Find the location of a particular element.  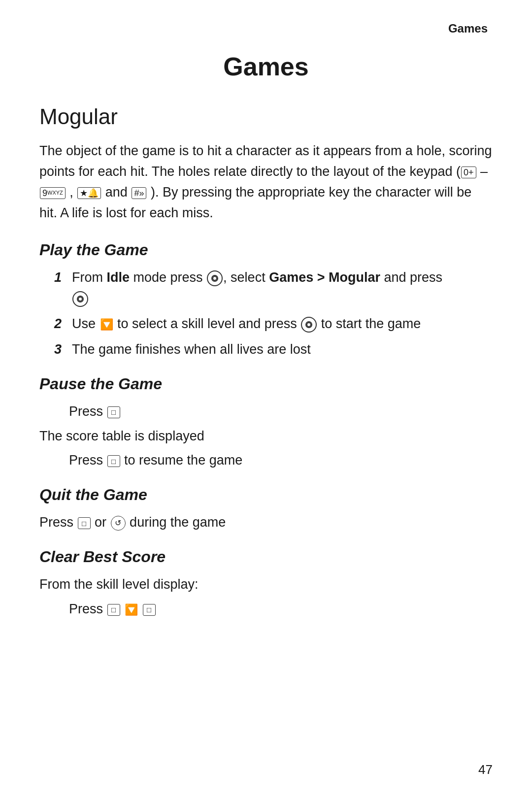

pause-press-line: Press □ is located at coordinates (281, 412).